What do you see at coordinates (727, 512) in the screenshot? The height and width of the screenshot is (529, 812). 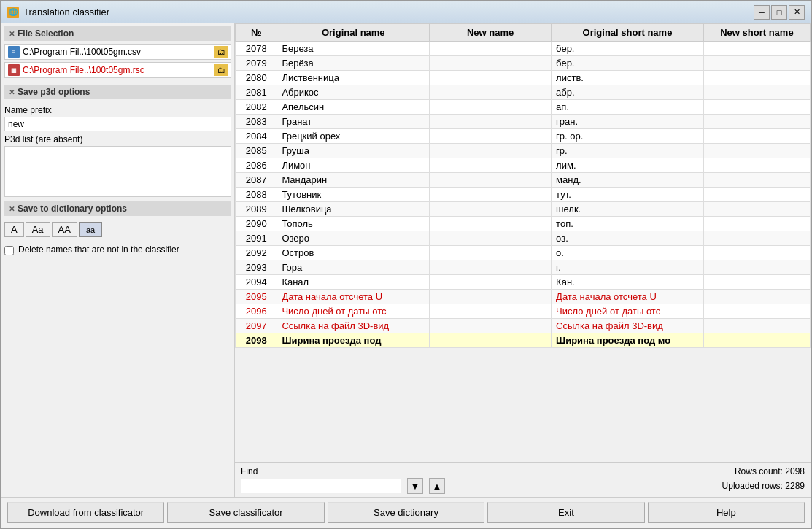 I see `help-button: Help` at bounding box center [727, 512].